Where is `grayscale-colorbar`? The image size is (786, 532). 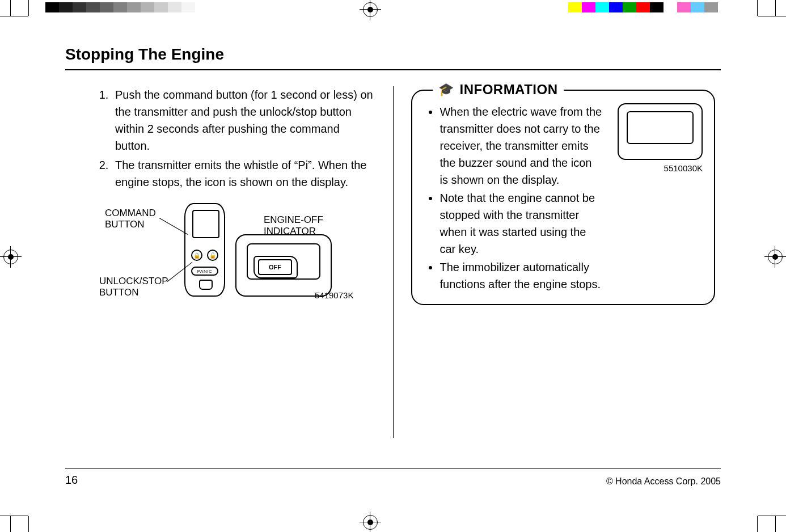
grayscale-colorbar is located at coordinates (127, 7).